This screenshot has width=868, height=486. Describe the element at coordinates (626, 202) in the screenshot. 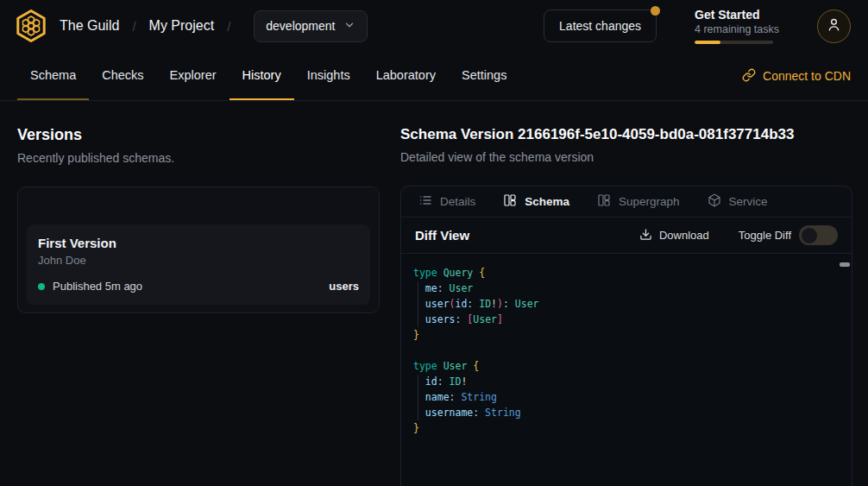

I see `schema-detail-tabs: Details Schema Supergraph` at that location.